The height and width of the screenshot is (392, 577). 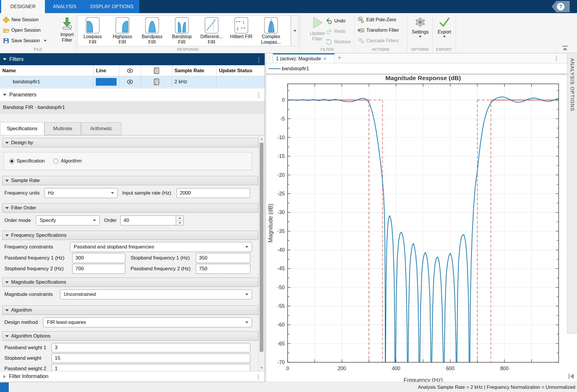 I want to click on scrollbar-thumb, so click(x=262, y=247).